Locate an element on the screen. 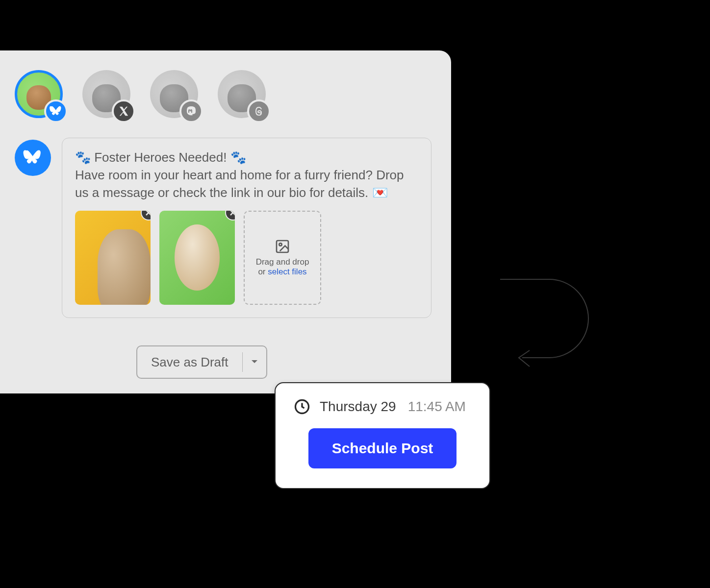  mastodon-icon is located at coordinates (191, 111).